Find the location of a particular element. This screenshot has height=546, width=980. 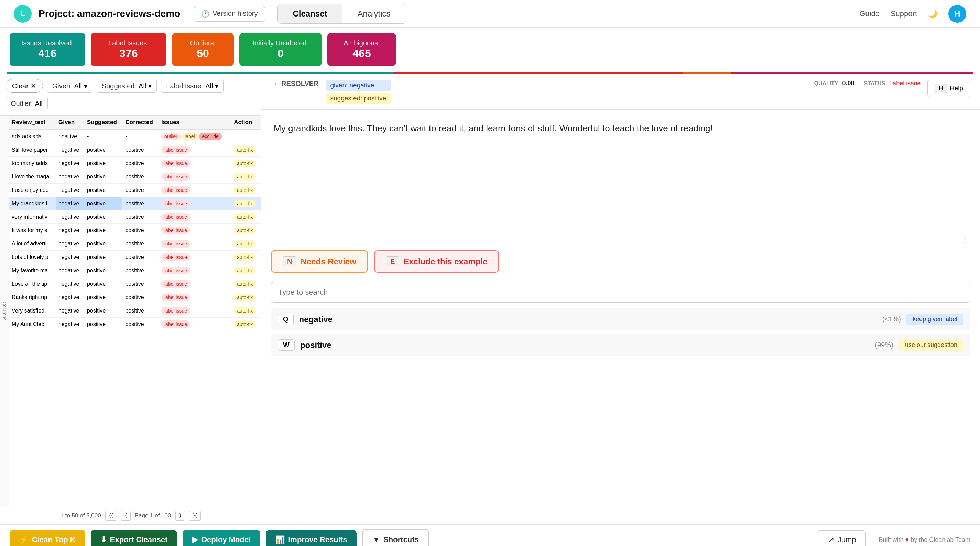

arrow-right-icon: → is located at coordinates (274, 84).